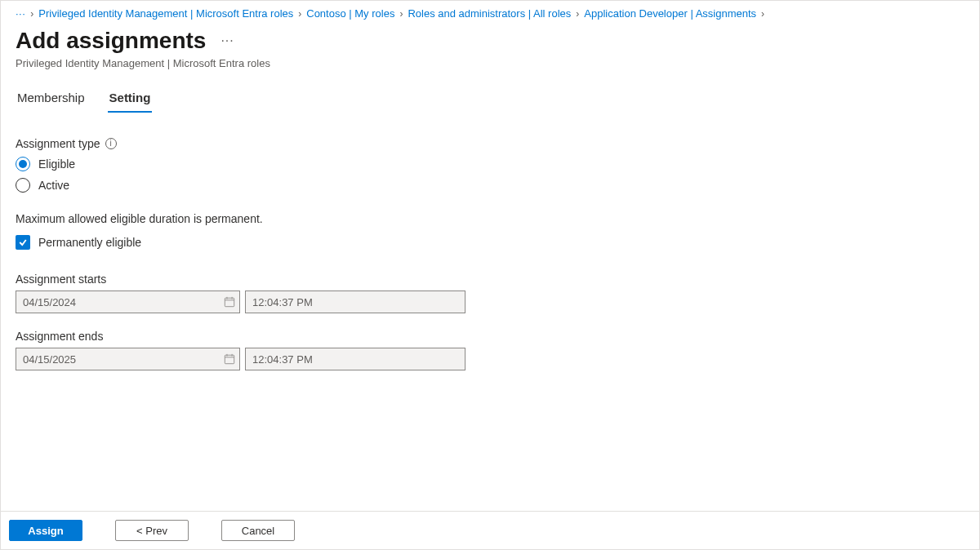 This screenshot has width=980, height=550. What do you see at coordinates (490, 11) in the screenshot?
I see `breadcrumb: ··· › Privileged Identity Management | M…` at bounding box center [490, 11].